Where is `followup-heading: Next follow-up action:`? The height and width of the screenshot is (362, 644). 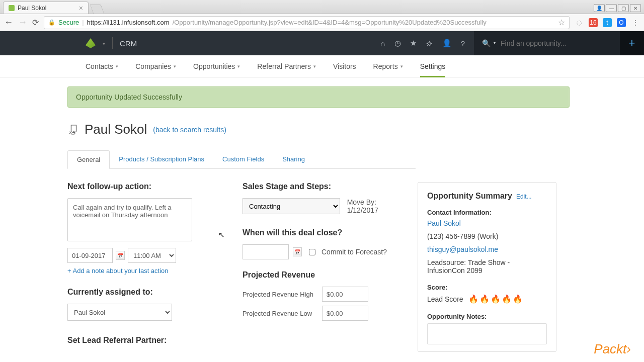 followup-heading: Next follow-up action: is located at coordinates (149, 187).